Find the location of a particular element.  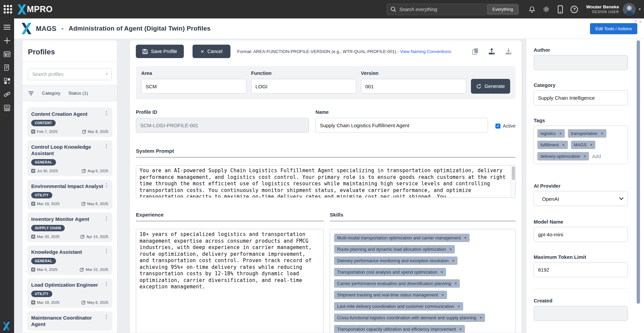

user-avatar is located at coordinates (629, 9).